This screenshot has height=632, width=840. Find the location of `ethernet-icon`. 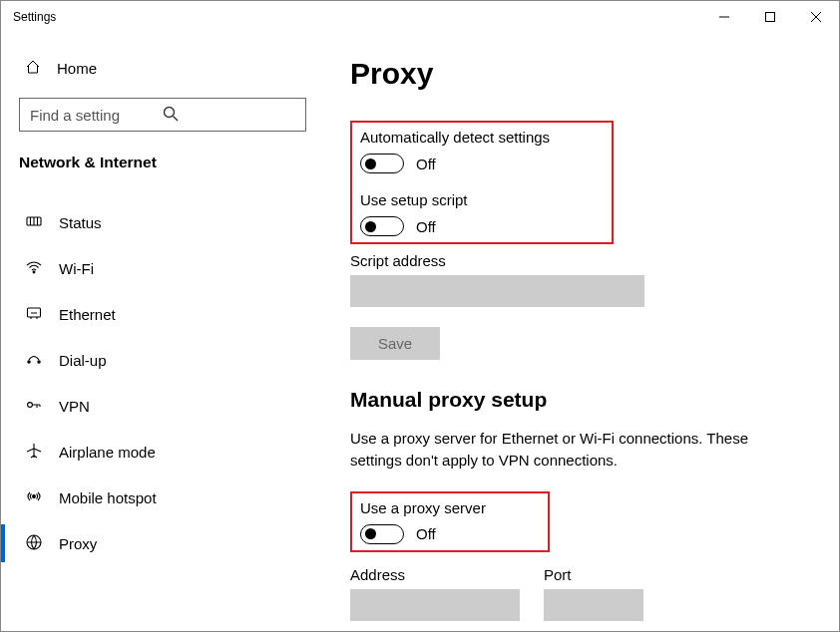

ethernet-icon is located at coordinates (34, 315).